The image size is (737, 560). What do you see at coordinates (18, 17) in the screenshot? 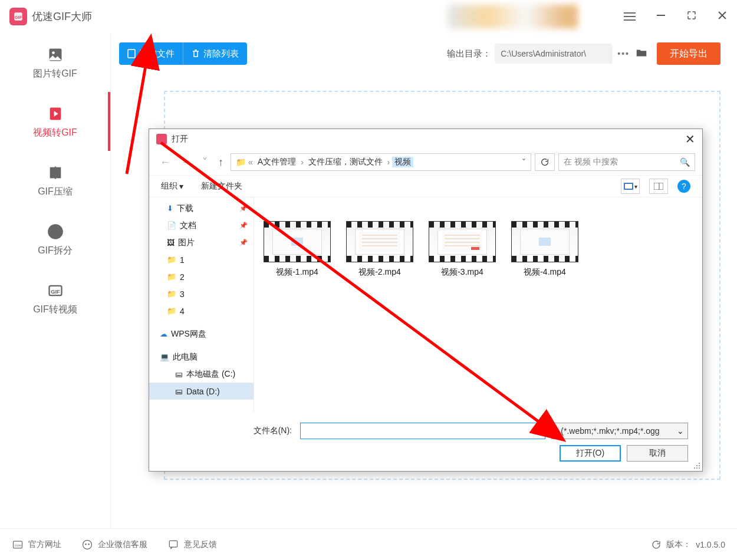
I see `app-logo-icon: GIF` at bounding box center [18, 17].